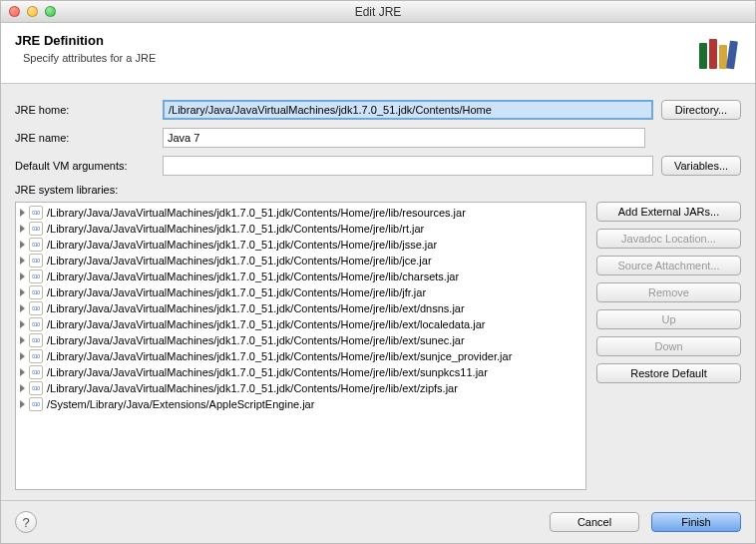 The height and width of the screenshot is (544, 756). I want to click on remove-button: Remove, so click(668, 292).